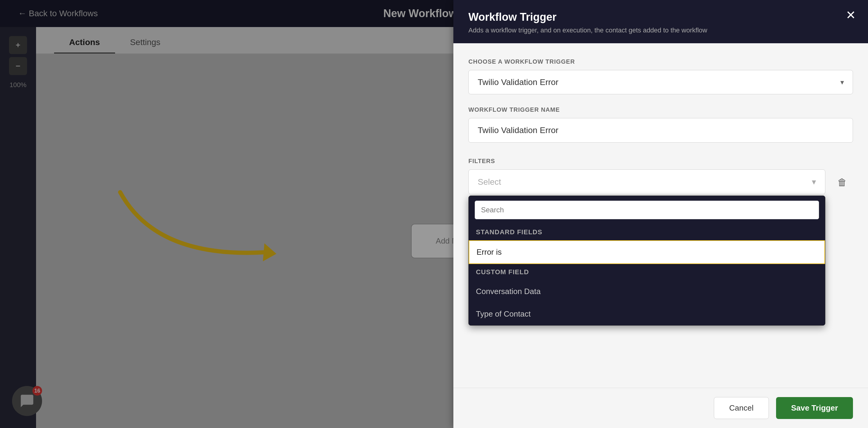 This screenshot has width=868, height=428. I want to click on standard-fields-group-header: Standard Fields, so click(647, 232).